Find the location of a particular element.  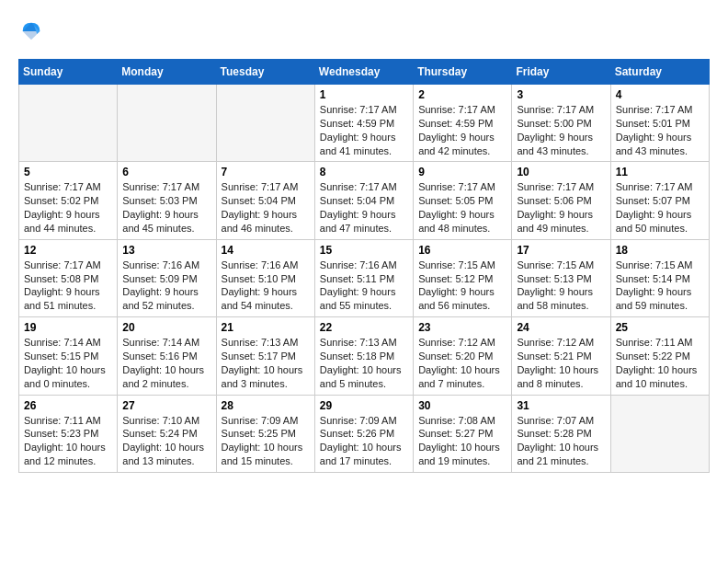

day-info: Sunrise: 7:17 AM Sunset: 5:06 PM Dayligh… is located at coordinates (561, 208).